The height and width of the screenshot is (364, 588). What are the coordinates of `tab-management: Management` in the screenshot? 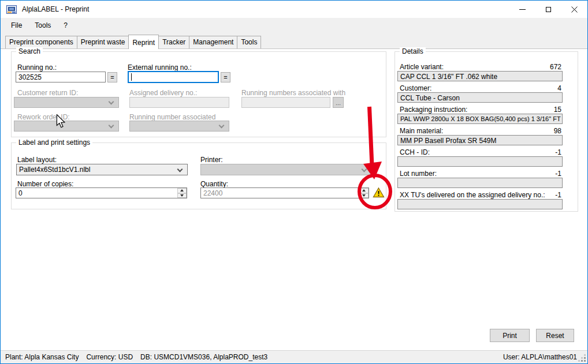 It's located at (213, 42).